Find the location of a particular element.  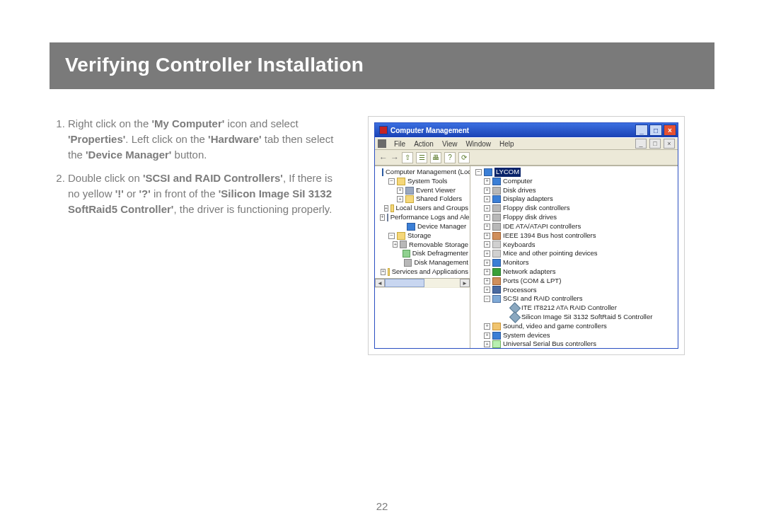

fld-icon is located at coordinates (392, 208).